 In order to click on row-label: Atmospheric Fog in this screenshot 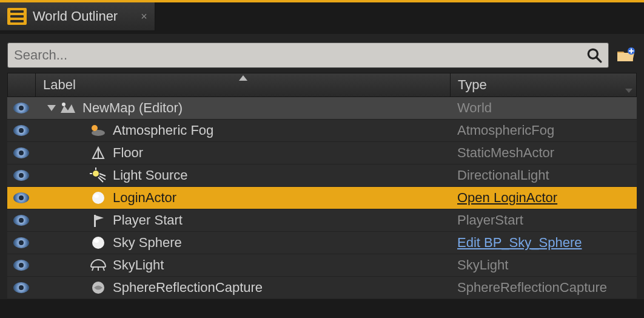, I will do `click(163, 130)`.